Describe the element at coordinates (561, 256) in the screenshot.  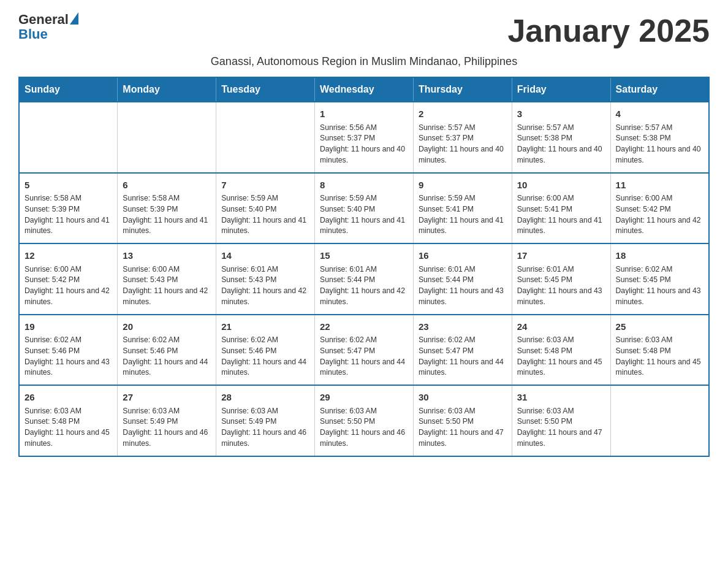
I see `day-number: 17` at that location.